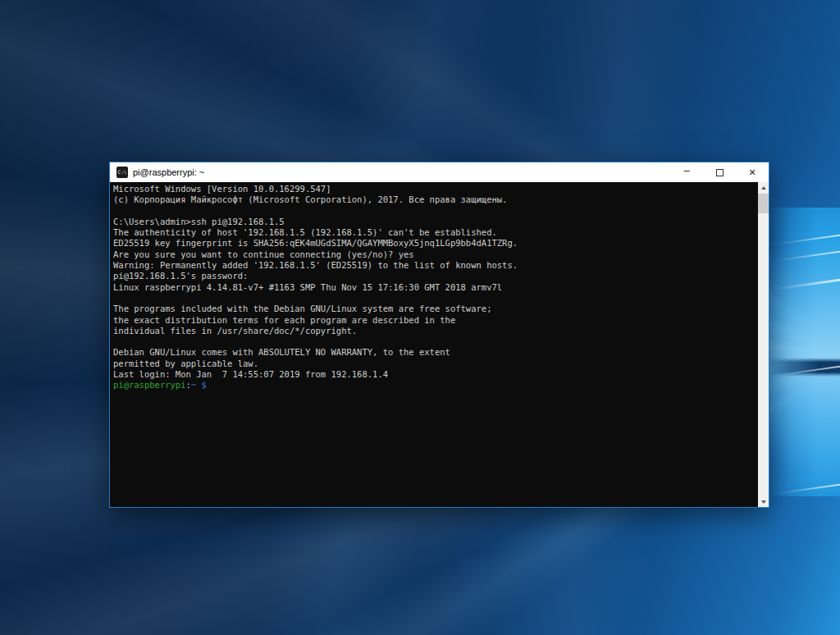  Describe the element at coordinates (686, 171) in the screenshot. I see `minimize-icon: –` at that location.